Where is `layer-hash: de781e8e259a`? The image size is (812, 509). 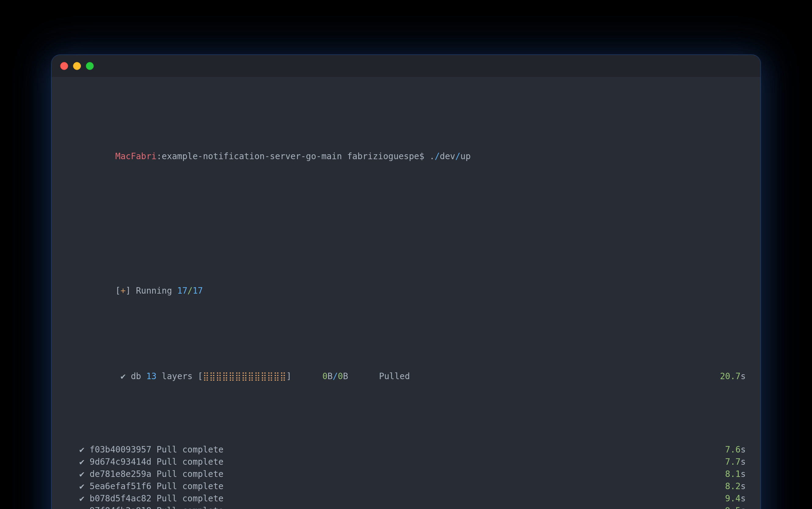
layer-hash: de781e8e259a is located at coordinates (120, 474).